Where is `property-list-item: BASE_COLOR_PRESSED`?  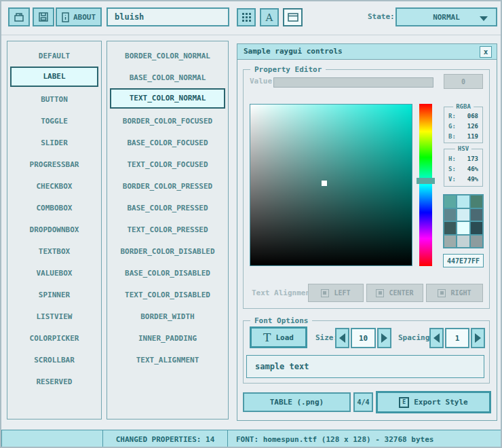 property-list-item: BASE_COLOR_PRESSED is located at coordinates (168, 207).